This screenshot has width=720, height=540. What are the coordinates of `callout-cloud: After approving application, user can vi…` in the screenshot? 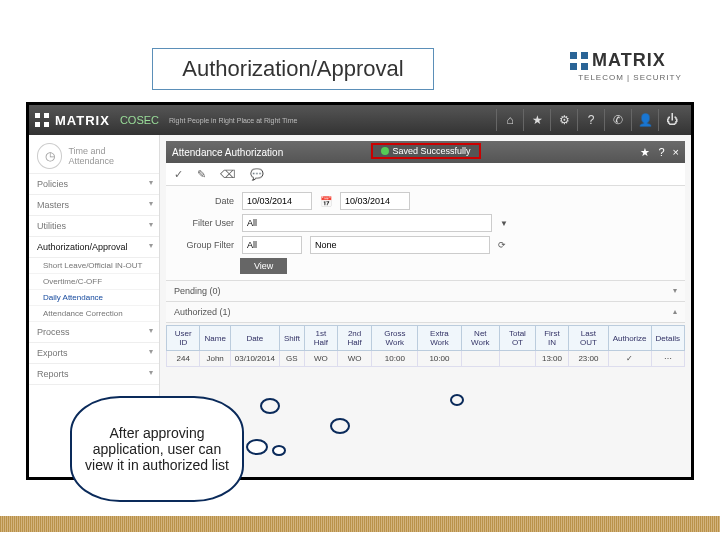 It's located at (157, 449).